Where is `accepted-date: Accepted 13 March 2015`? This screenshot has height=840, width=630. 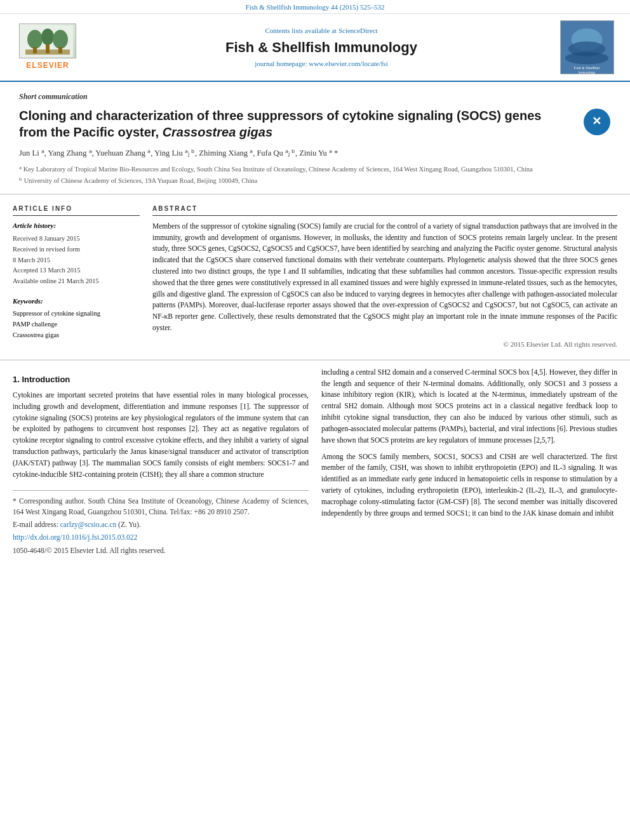 accepted-date: Accepted 13 March 2015 is located at coordinates (76, 270).